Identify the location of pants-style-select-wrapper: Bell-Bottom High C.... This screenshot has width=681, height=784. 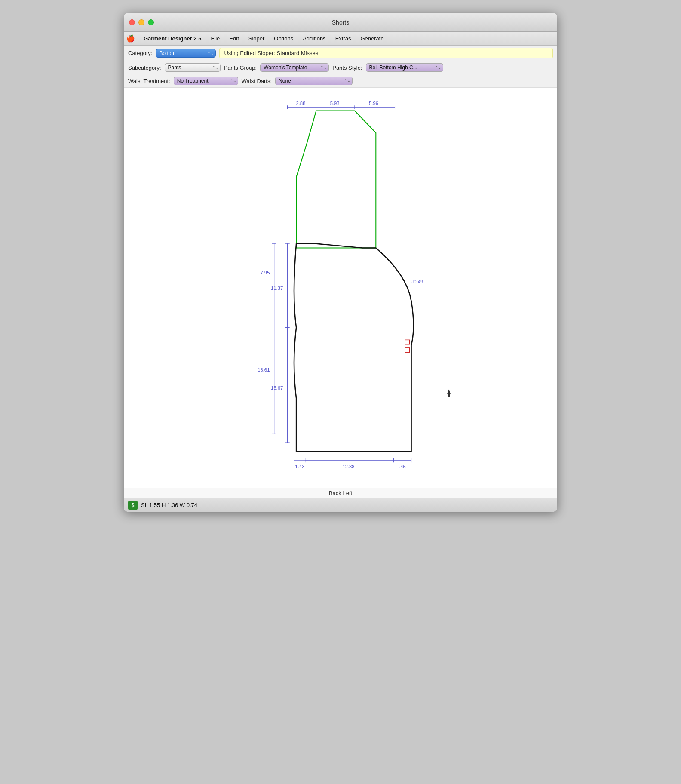
(405, 68).